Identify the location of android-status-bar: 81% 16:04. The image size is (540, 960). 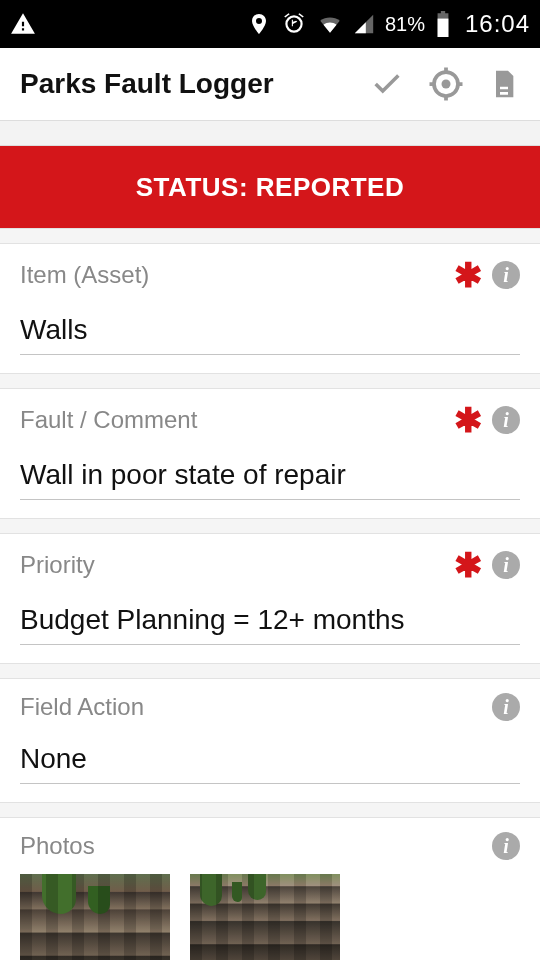
(270, 24).